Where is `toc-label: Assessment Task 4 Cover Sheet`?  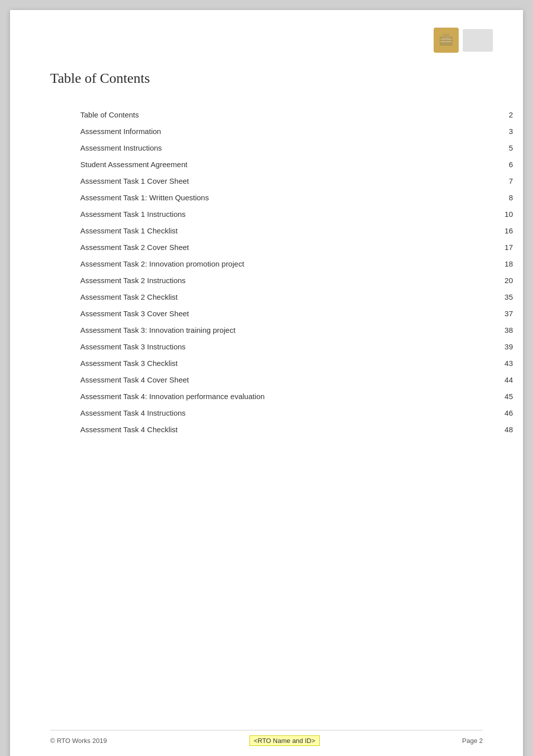
toc-label: Assessment Task 4 Cover Sheet is located at coordinates (284, 380).